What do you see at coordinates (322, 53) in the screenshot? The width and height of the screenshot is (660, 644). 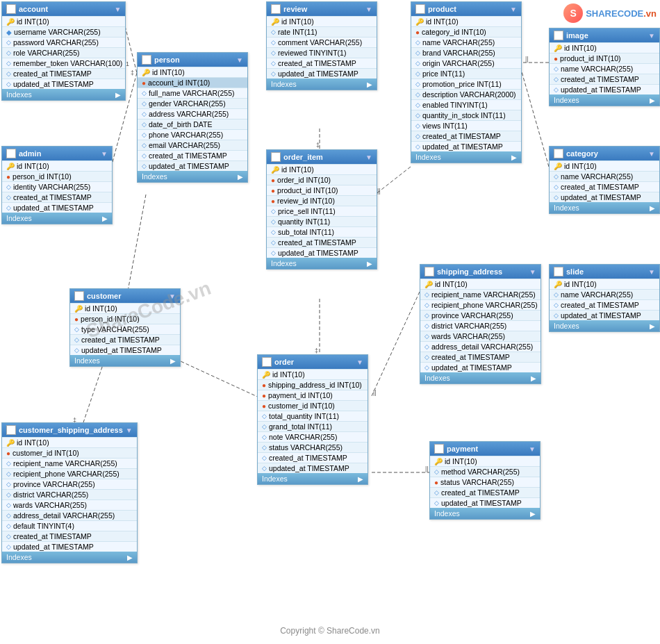 I see `field-row: ◇ reviewed TINYINT(1)` at bounding box center [322, 53].